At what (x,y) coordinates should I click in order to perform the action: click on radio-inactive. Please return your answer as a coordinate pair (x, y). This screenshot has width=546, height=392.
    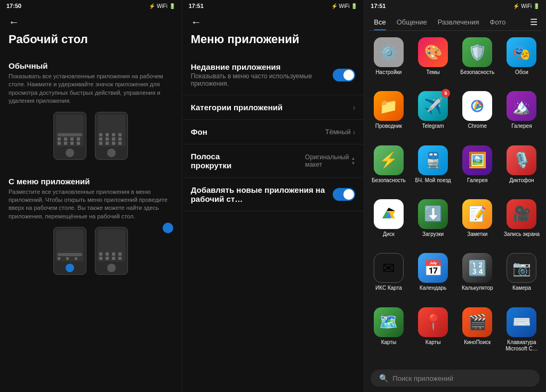
    Looking at the image, I should click on (70, 153).